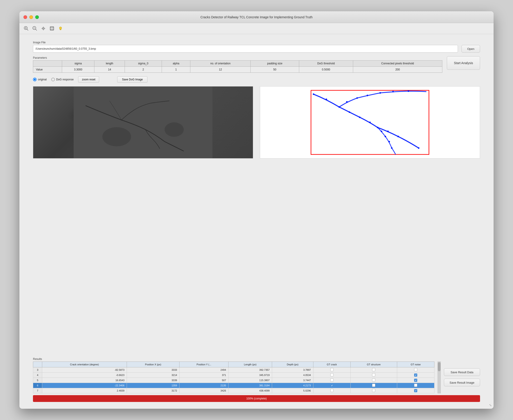 Image resolution: width=513 pixels, height=420 pixels. Describe the element at coordinates (462, 372) in the screenshot. I see `save-result-data-button: Save Result Data` at that location.